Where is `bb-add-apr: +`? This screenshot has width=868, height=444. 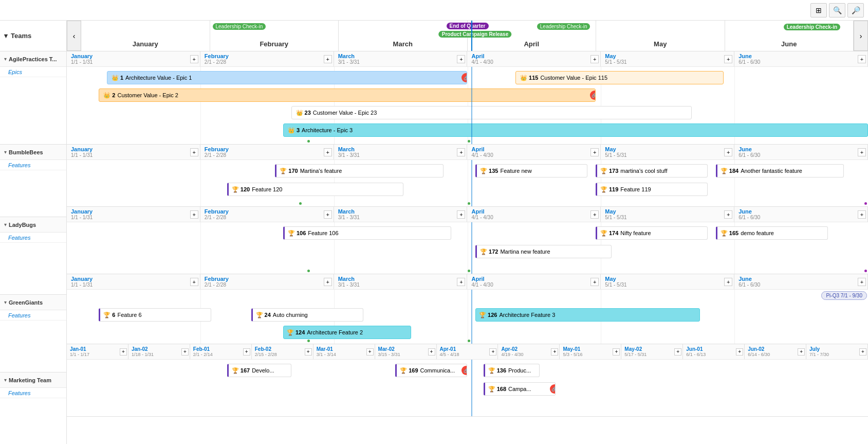 bb-add-apr: + is located at coordinates (595, 152).